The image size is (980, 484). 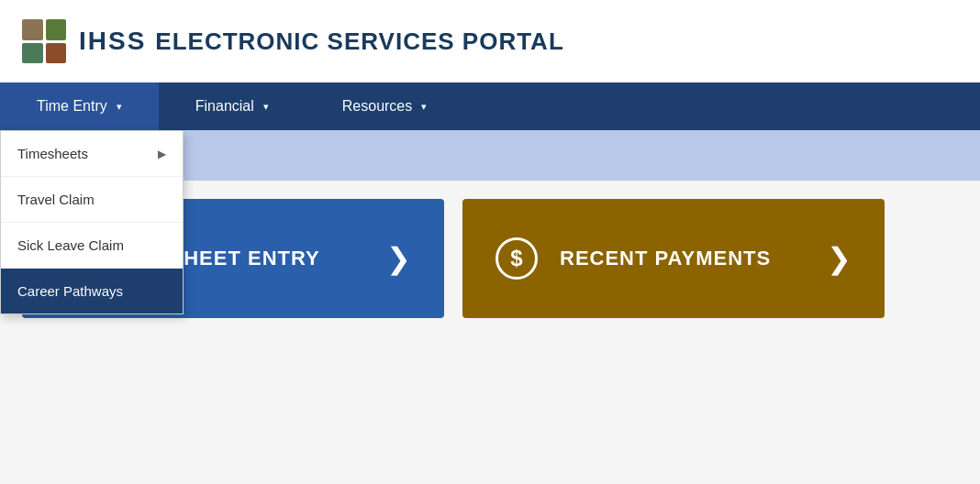 What do you see at coordinates (92, 154) in the screenshot?
I see `dropdown-item-timesheets: Timesheets ▶` at bounding box center [92, 154].